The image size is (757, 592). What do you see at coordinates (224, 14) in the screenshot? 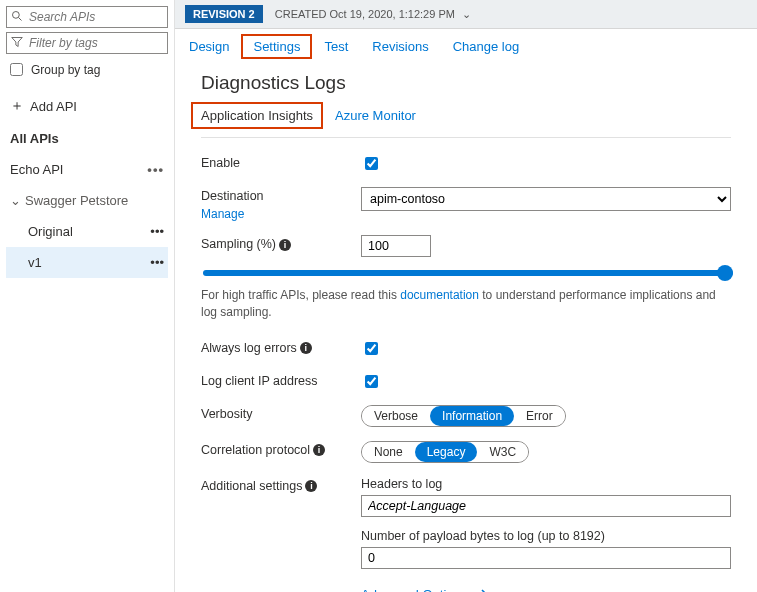
I see `revision-badge: REVISION 2` at bounding box center [224, 14].